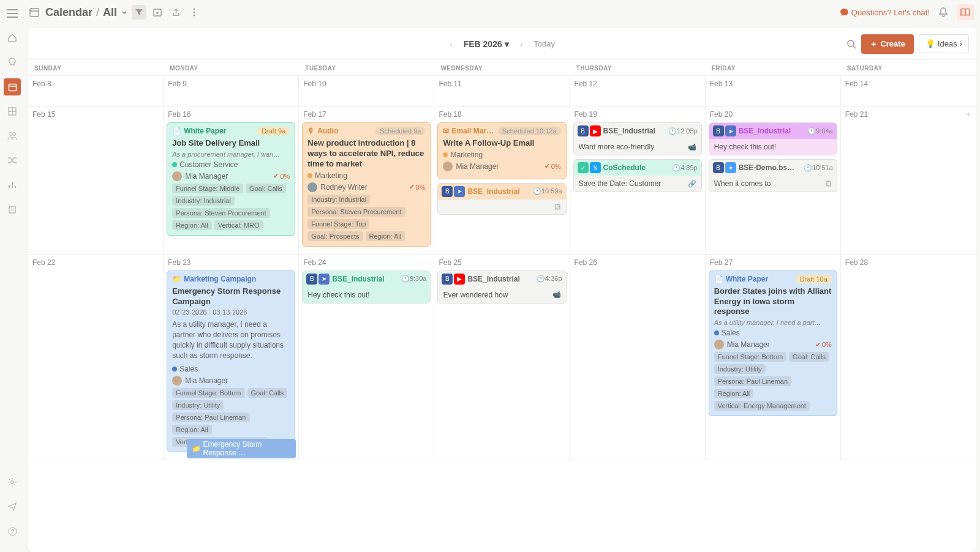 This screenshot has width=980, height=552. What do you see at coordinates (773, 264) in the screenshot?
I see `date-label: Feb 27` at bounding box center [773, 264].